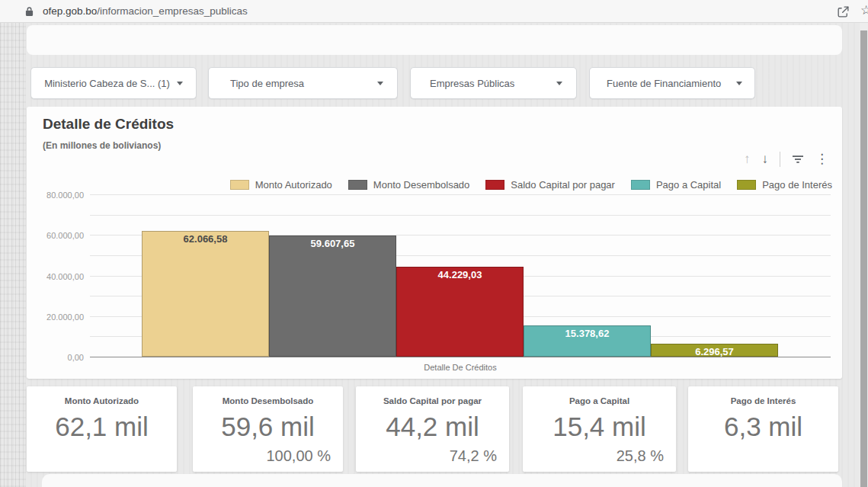 Image resolution: width=868 pixels, height=487 pixels. I want to click on scorecard-percent: 74,2 %, so click(433, 457).